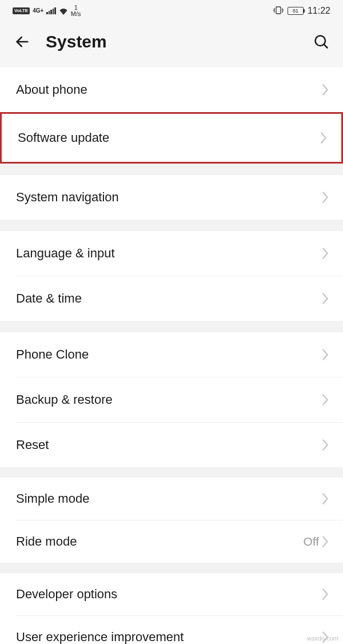 The width and height of the screenshot is (343, 644). I want to click on list-item-label: Reset, so click(169, 445).